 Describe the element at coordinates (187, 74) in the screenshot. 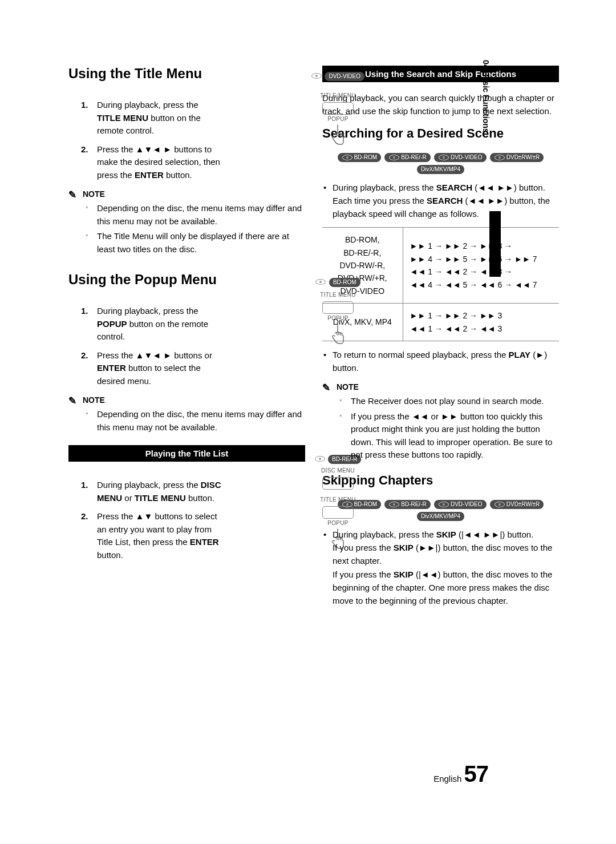

I see `title-menu-heading: Using the Title Menu` at that location.